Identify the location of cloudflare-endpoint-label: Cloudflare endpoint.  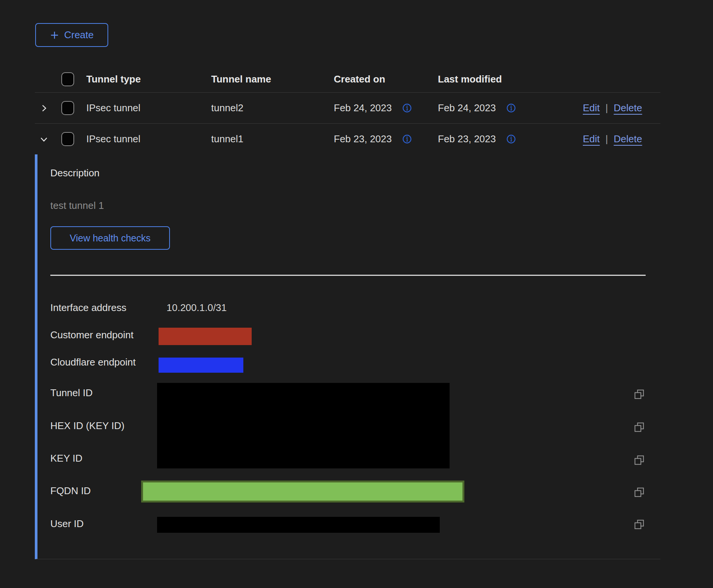
(93, 362).